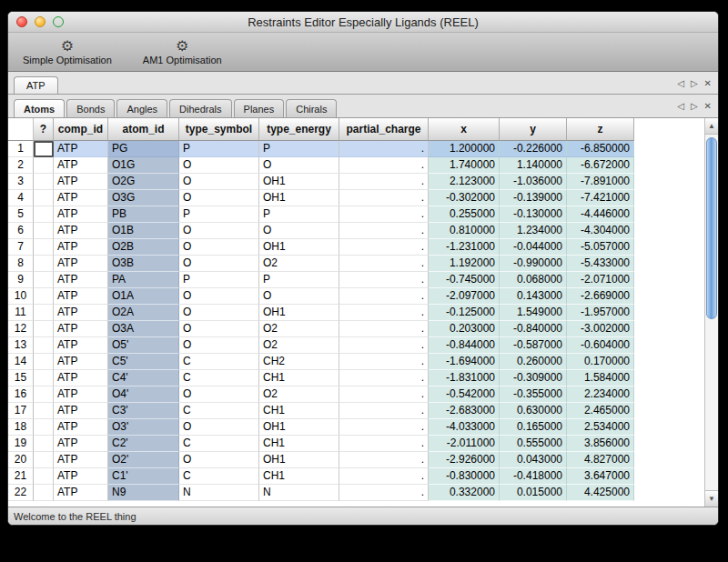  Describe the element at coordinates (712, 126) in the screenshot. I see `scroll-up-icon: ▲` at that location.